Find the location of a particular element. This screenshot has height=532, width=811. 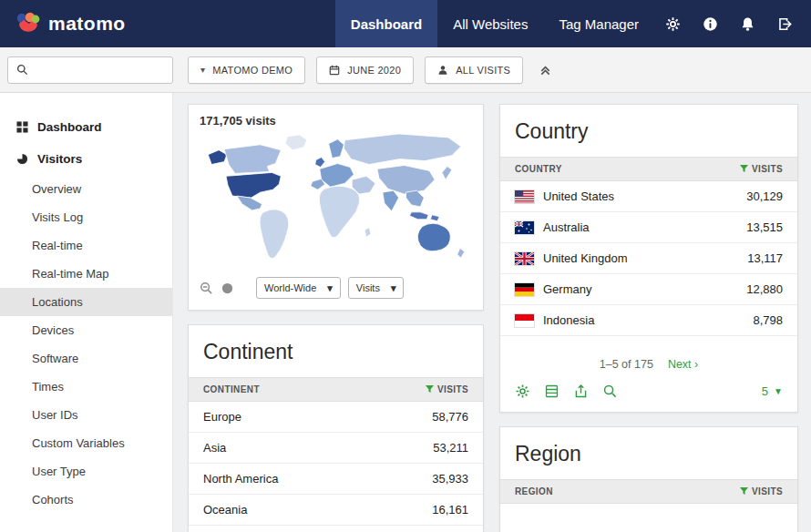

sidebar-item-custom-variables: Custom Variables is located at coordinates (86, 443).